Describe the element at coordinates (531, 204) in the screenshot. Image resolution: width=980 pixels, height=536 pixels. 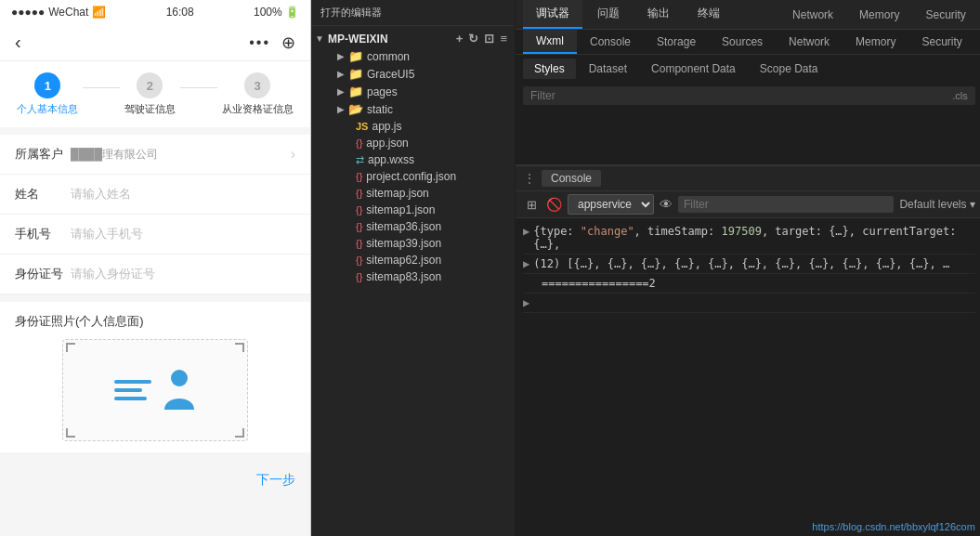
I see `toolbar-grid-icon: ⊞` at that location.